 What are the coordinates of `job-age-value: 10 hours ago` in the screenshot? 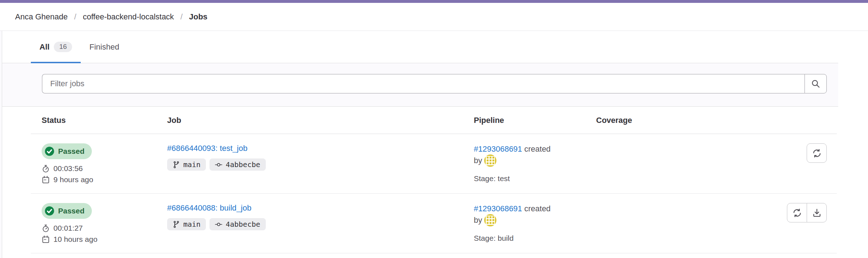 It's located at (75, 239).